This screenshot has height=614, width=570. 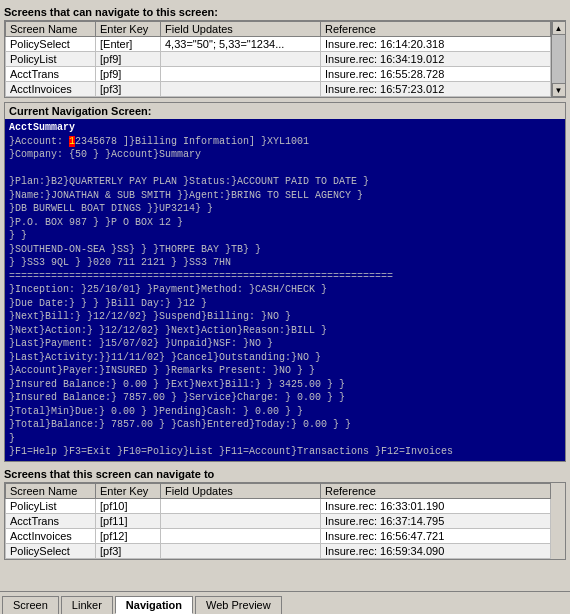 What do you see at coordinates (278, 60) in the screenshot?
I see `table-row: PolicyList [pf9] Insure.rec: 16:34:19.01…` at bounding box center [278, 60].